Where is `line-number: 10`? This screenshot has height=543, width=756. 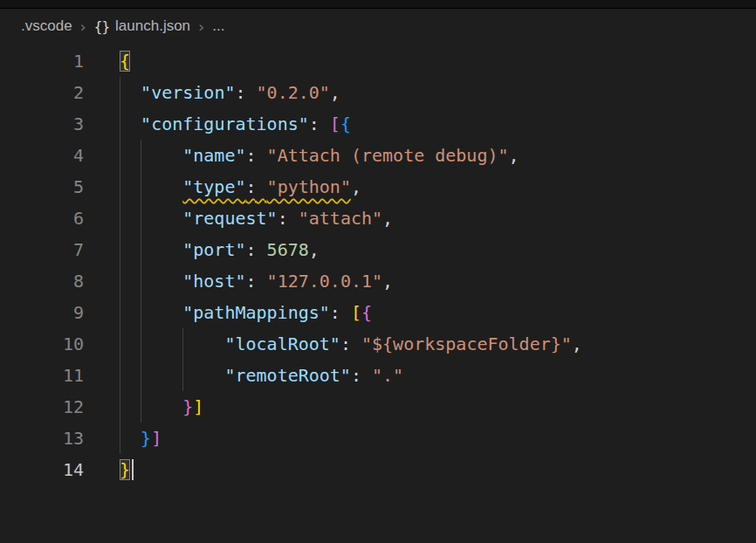
line-number: 10 is located at coordinates (53, 344).